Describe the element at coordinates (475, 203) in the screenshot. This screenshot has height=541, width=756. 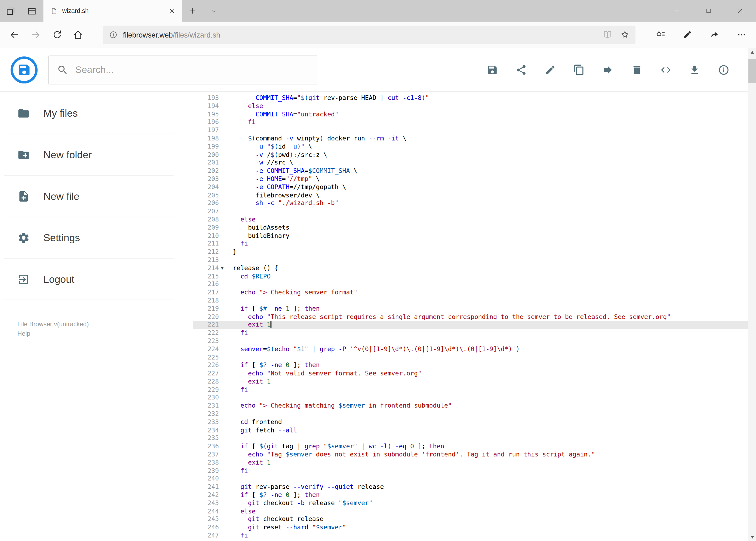
I see `code-line: 206 sh -c "./wizard.sh -b"` at that location.